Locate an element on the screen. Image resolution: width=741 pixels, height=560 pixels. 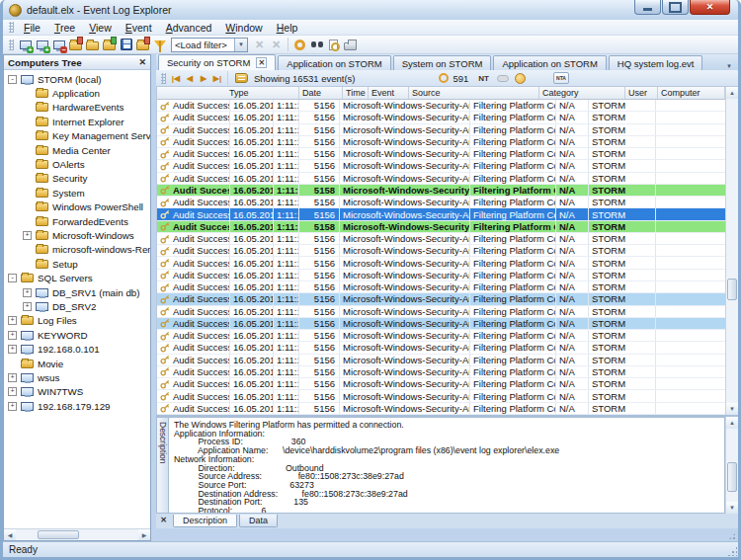
refresh-log-button is located at coordinates (109, 45).